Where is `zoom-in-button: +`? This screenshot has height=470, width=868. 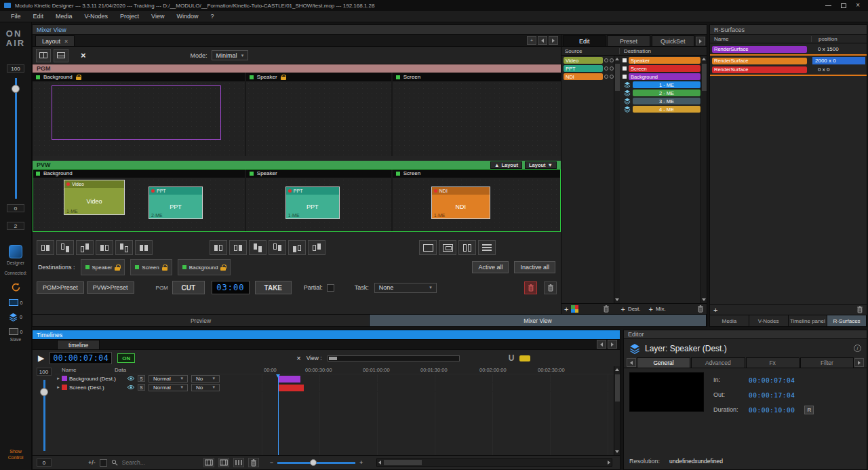 zoom-in-button: + is located at coordinates (361, 463).